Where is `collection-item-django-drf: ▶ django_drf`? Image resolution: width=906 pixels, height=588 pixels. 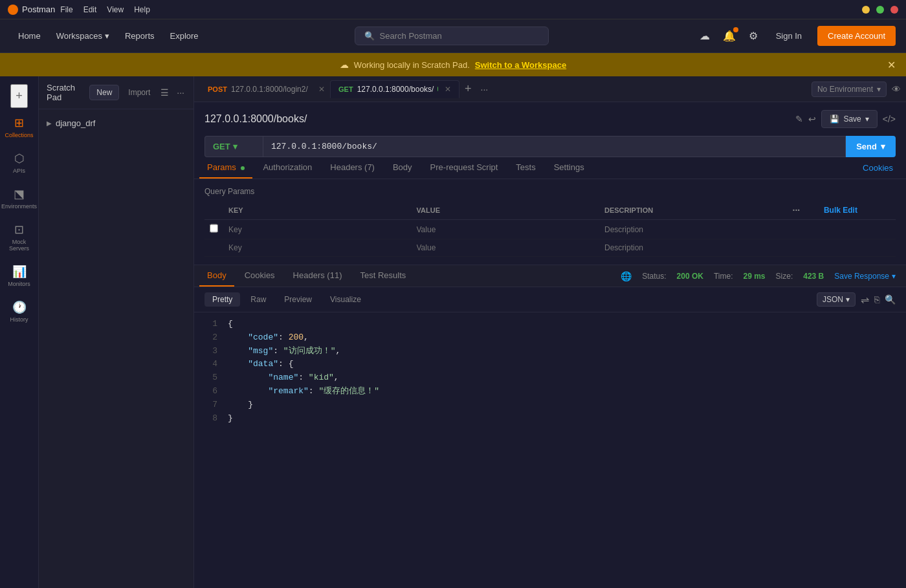 collection-item-django-drf: ▶ django_drf is located at coordinates (116, 123).